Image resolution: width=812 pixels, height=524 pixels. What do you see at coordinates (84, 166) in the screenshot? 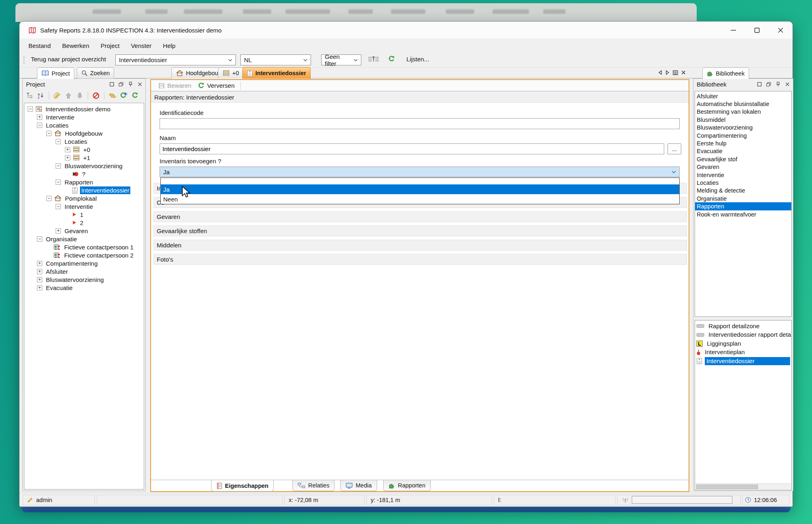
I see `tree-item-bluswatervoorziening: −Bluswatervoorziening` at bounding box center [84, 166].